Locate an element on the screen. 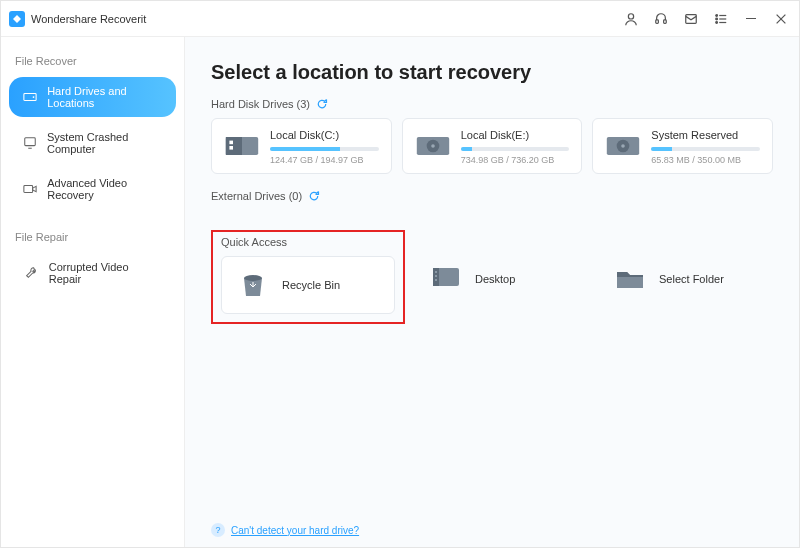 The height and width of the screenshot is (548, 800). titlebar: Wondershare Recoverit is located at coordinates (400, 19).